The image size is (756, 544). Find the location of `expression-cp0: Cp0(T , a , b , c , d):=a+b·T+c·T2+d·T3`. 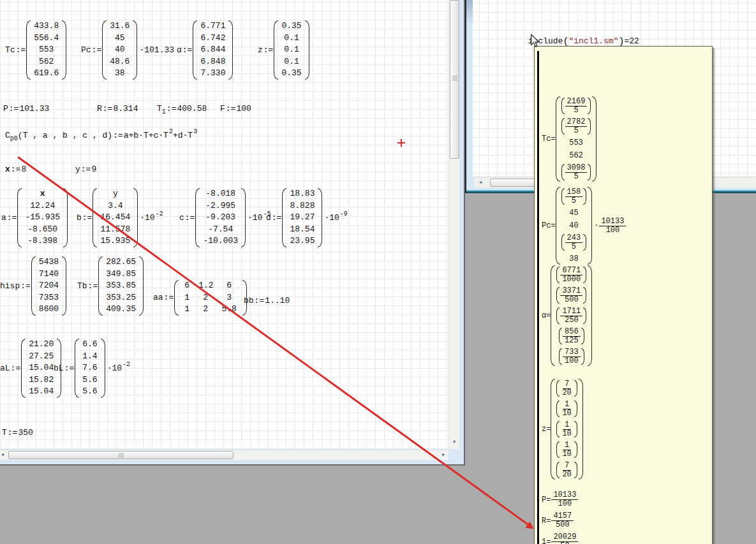

expression-cp0: Cp0(T , a , b , c , d):=a+b·T+c·T2+d·T3 is located at coordinates (101, 135).